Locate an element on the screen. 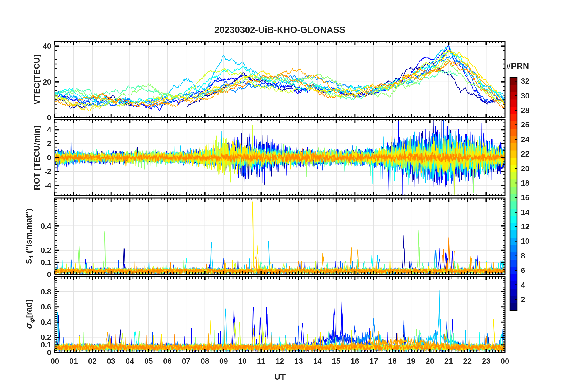 This screenshot has height=392, width=561. y-tick-label-rot: -2 is located at coordinates (26, 172).